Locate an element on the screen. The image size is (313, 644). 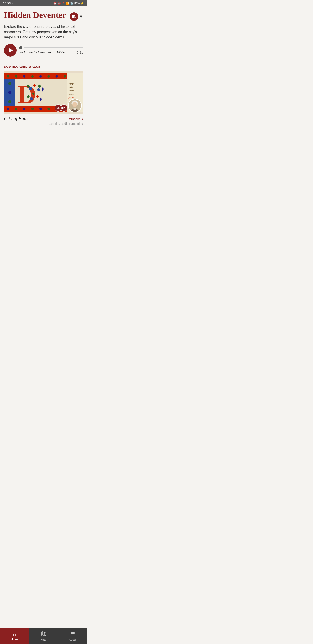
signal-icon: 📡 is located at coordinates (72, 4).